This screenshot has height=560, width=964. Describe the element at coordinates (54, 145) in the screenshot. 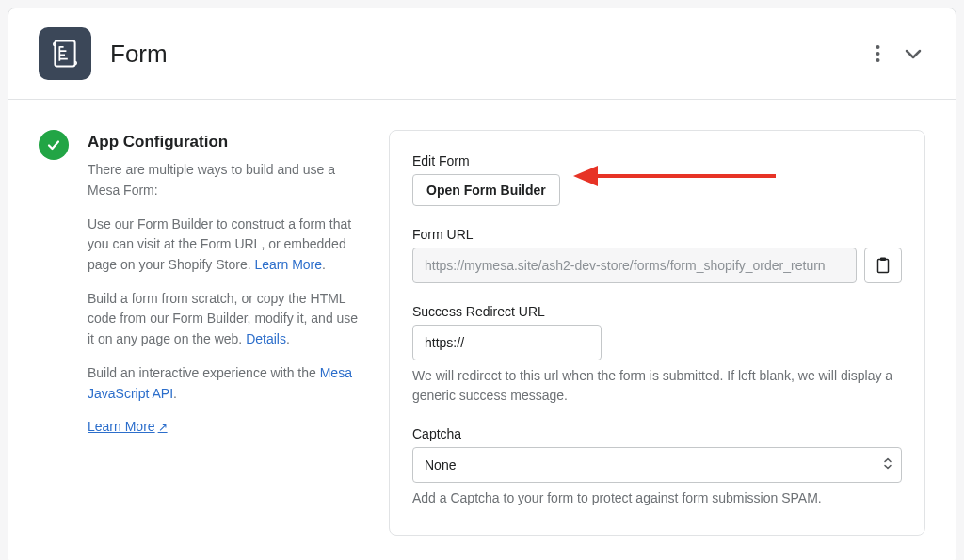

I see `check-icon` at that location.